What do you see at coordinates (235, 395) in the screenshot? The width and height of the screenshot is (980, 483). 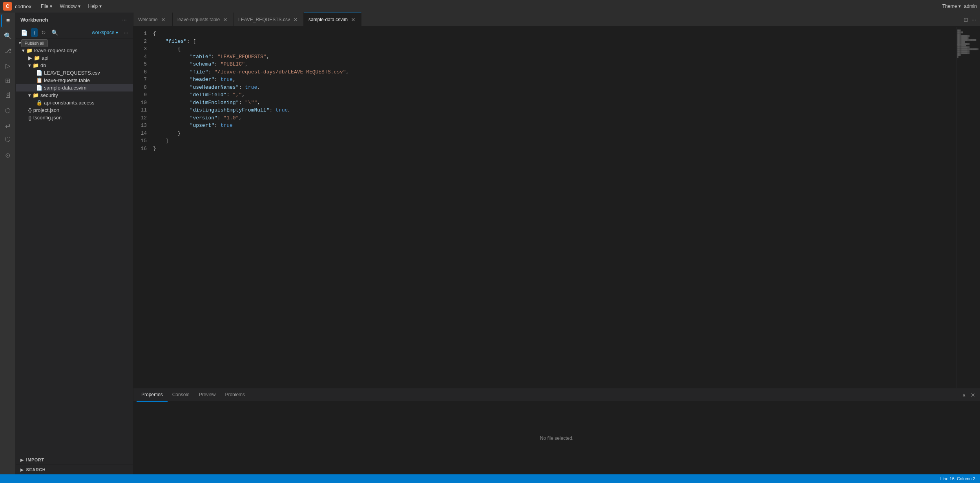 I see `panel-tab-problems: Problems` at bounding box center [235, 395].